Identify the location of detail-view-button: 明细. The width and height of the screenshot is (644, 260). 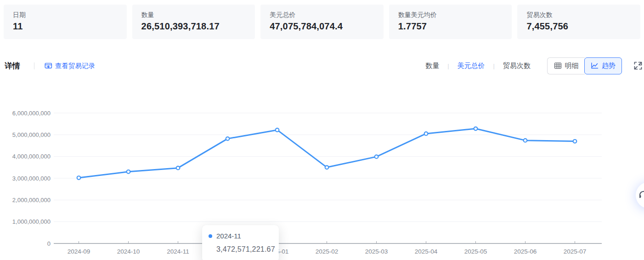
(566, 66).